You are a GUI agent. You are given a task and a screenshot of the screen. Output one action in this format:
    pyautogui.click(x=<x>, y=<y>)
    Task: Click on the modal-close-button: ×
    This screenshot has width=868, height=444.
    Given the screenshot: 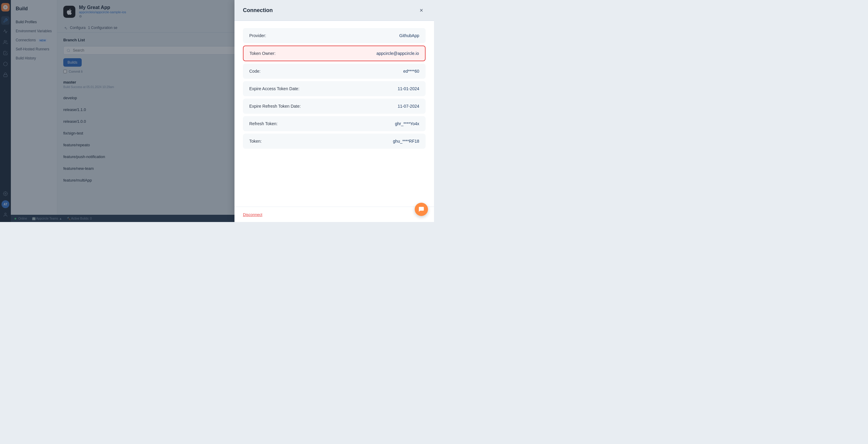 What is the action you would take?
    pyautogui.click(x=421, y=10)
    